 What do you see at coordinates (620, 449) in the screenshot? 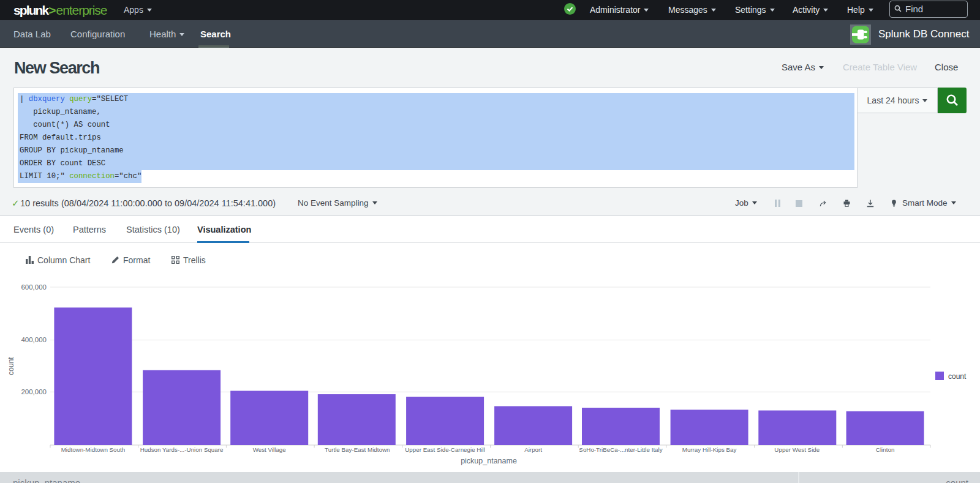
I see `svg-text:SoHo-TriBeCa-...nter-Little It: SoHo-TriBeCa-...nter-Little Italy` at bounding box center [620, 449].